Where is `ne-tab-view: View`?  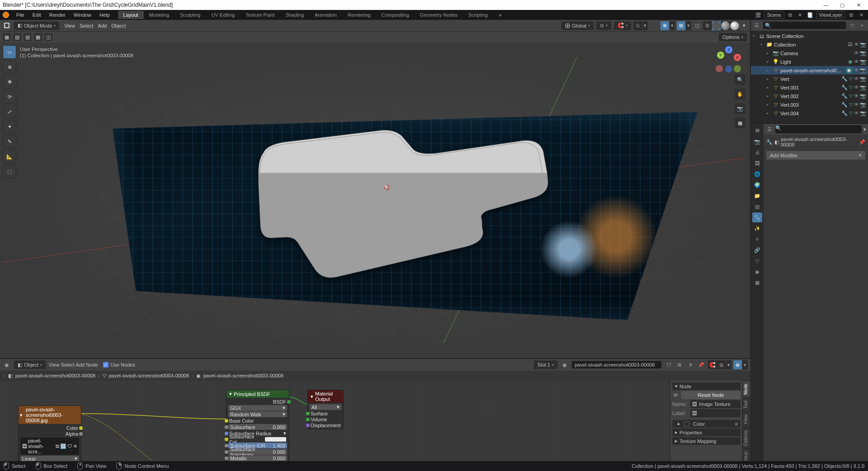
ne-tab-view: View is located at coordinates (747, 419).